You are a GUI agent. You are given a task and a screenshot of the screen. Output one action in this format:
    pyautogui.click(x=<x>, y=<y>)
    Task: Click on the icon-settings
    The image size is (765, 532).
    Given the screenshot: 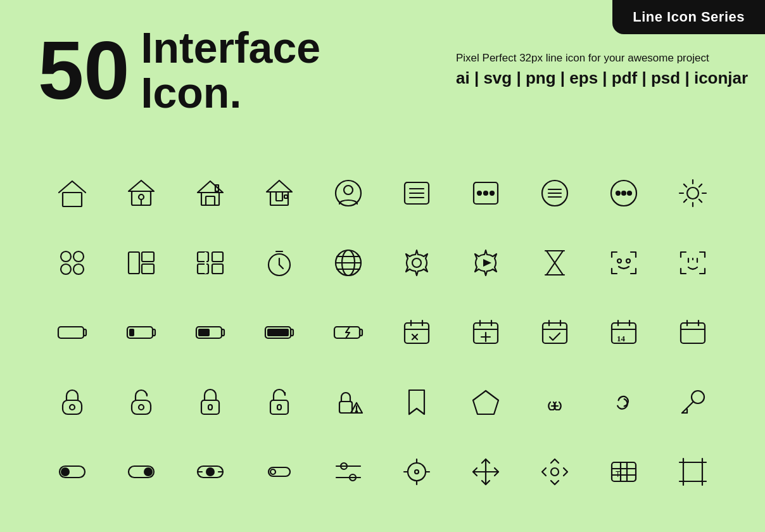 What is the action you would take?
    pyautogui.click(x=417, y=263)
    